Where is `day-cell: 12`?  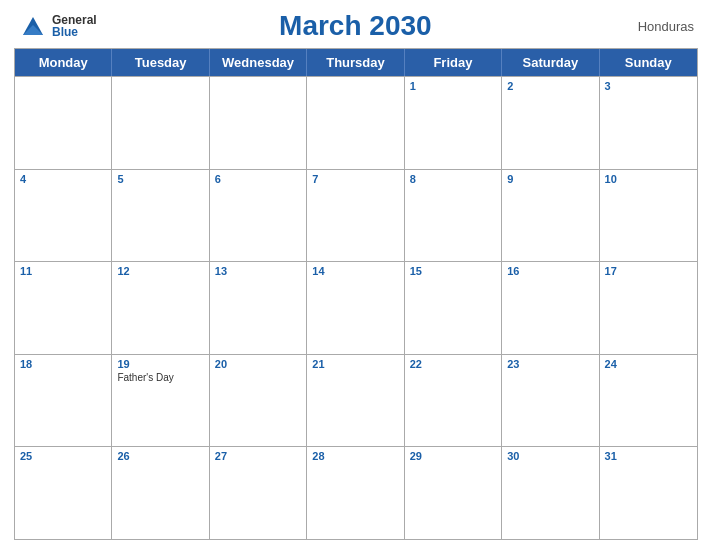
day-cell: 12 is located at coordinates (160, 308).